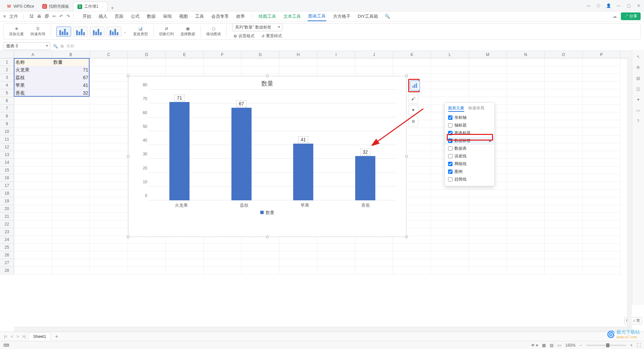  Describe the element at coordinates (200, 16) in the screenshot. I see `tab-tools: 工具` at that location.